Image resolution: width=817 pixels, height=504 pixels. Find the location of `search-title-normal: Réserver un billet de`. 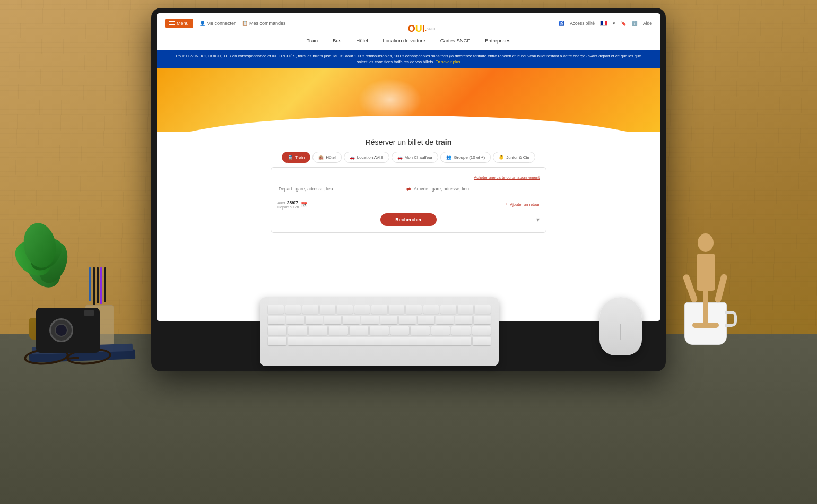

search-title-normal: Réserver un billet de is located at coordinates (401, 142).